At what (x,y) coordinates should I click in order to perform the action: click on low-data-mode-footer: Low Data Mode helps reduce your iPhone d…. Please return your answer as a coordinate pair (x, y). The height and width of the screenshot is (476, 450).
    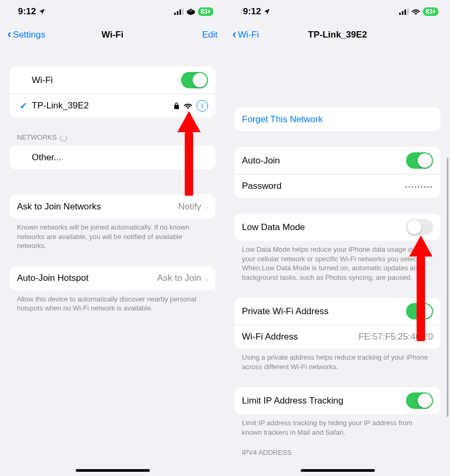
    Looking at the image, I should click on (338, 261).